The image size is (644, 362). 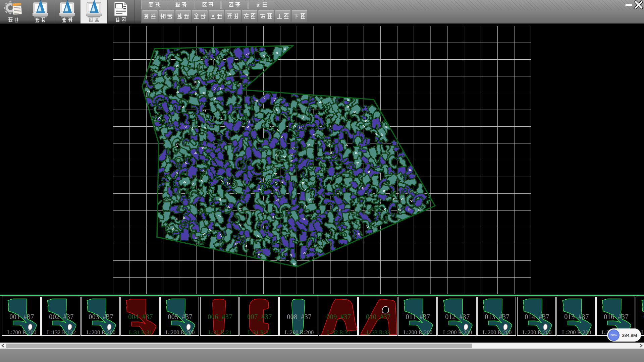 What do you see at coordinates (458, 317) in the screenshot?
I see `svg-text: 012_#37` at bounding box center [458, 317].